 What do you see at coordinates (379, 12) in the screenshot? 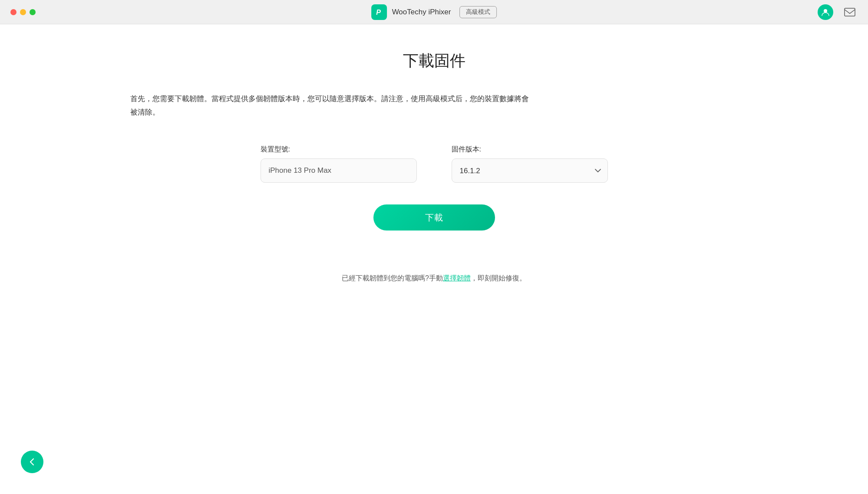
I see `app-logo: P` at bounding box center [379, 12].